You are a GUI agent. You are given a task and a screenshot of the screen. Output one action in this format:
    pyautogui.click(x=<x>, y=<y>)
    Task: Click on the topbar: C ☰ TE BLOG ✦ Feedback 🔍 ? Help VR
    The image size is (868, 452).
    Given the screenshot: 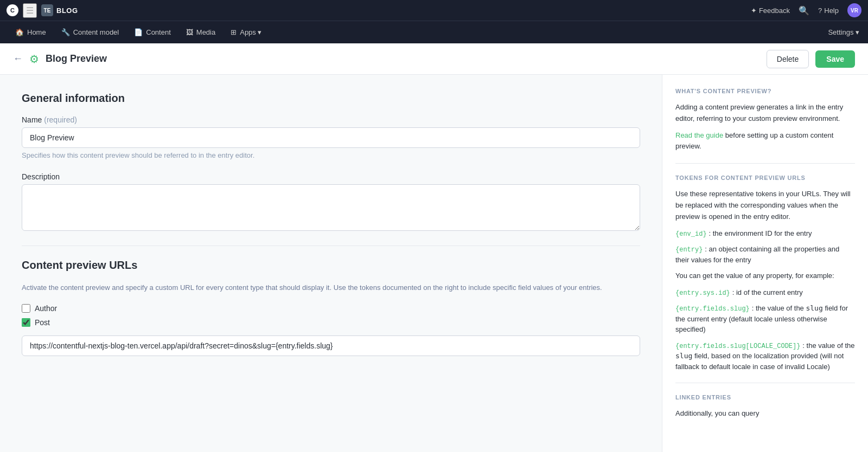 What is the action you would take?
    pyautogui.click(x=434, y=10)
    